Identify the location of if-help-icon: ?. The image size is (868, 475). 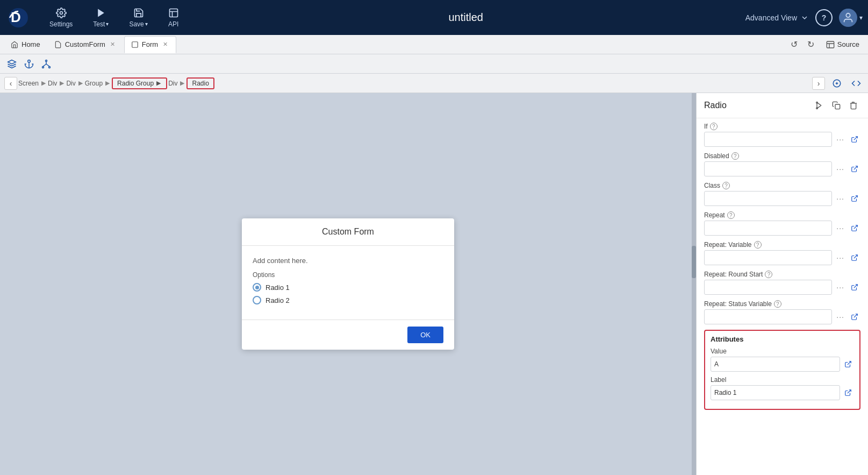
(714, 126).